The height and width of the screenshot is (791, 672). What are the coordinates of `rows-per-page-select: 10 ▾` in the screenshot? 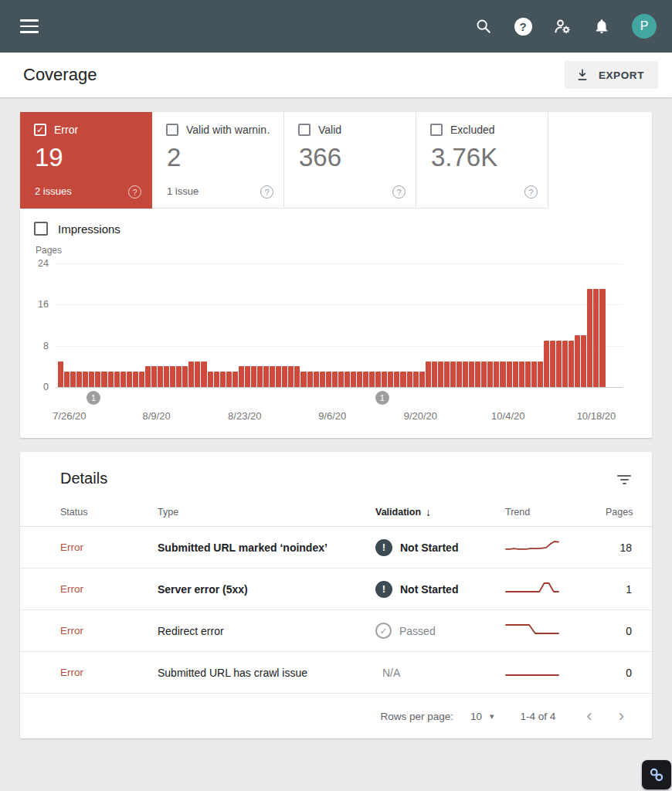 It's located at (482, 717).